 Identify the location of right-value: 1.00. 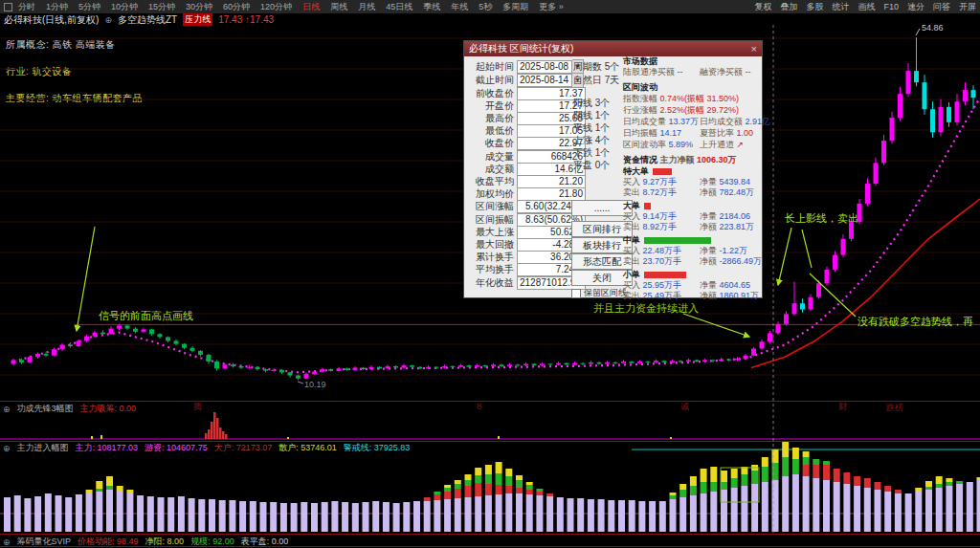
(746, 133).